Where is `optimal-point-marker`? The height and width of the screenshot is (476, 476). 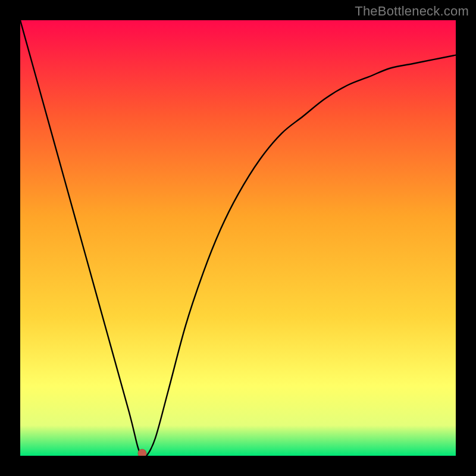
optimal-point-marker is located at coordinates (142, 452).